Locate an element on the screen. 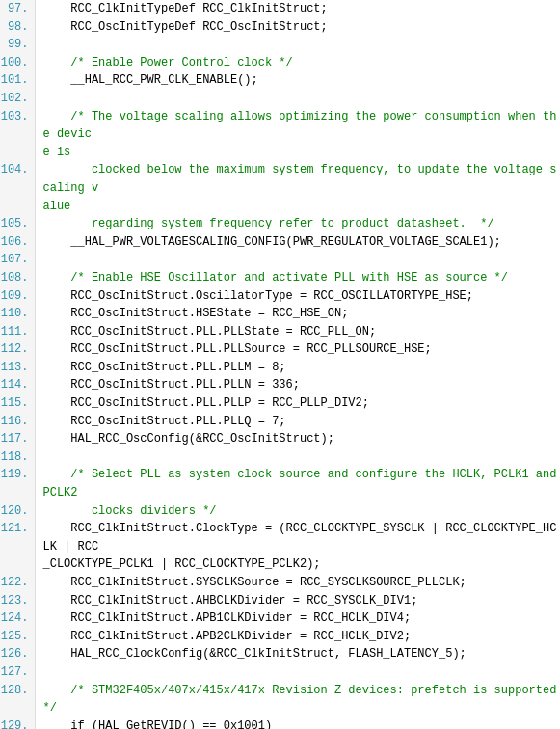 The width and height of the screenshot is (560, 729). code-line: HAL_RCC_OscConfig(&RCC_OscInitStruct); is located at coordinates (297, 440).